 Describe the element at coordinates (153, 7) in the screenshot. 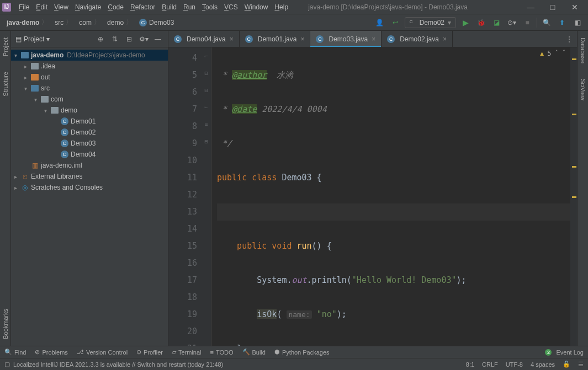

I see `main-menu: FileEditViewNavigateCodeRefactorBuildRun…` at that location.